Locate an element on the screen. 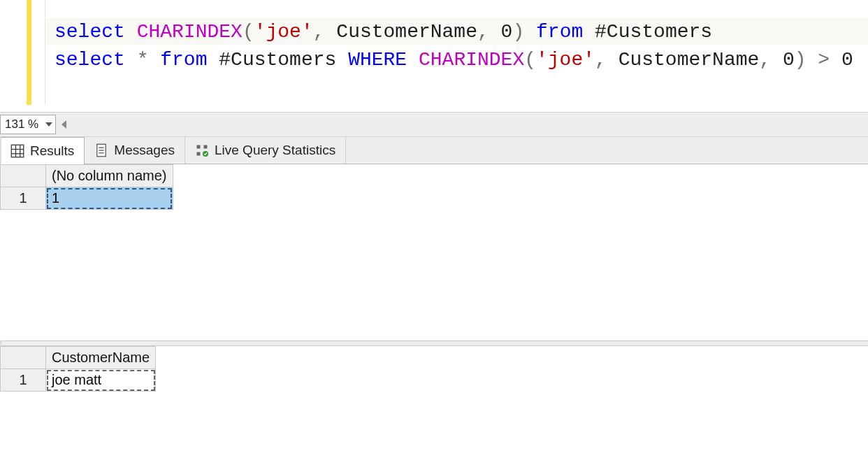 The width and height of the screenshot is (868, 458). kw-where: WHERE is located at coordinates (377, 60).